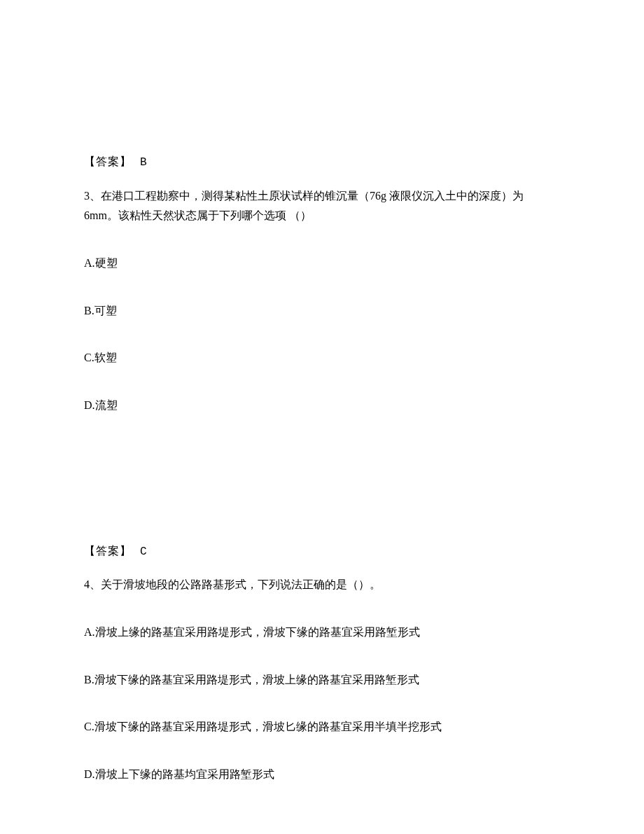  Describe the element at coordinates (322, 263) in the screenshot. I see `question-3-option-a: A.硬塑` at that location.